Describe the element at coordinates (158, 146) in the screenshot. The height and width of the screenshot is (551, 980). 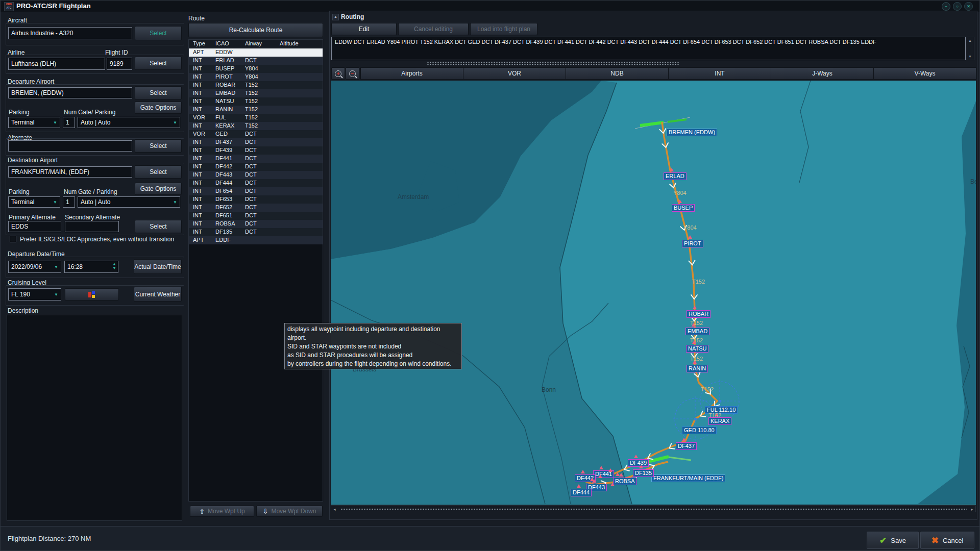
I see `alternate-select-button: Select` at that location.